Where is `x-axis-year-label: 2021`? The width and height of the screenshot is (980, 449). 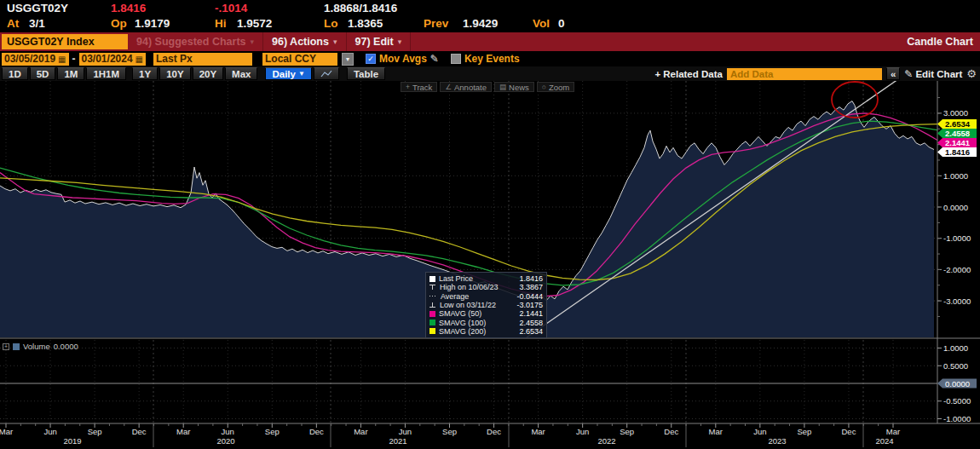
x-axis-year-label: 2021 is located at coordinates (397, 441).